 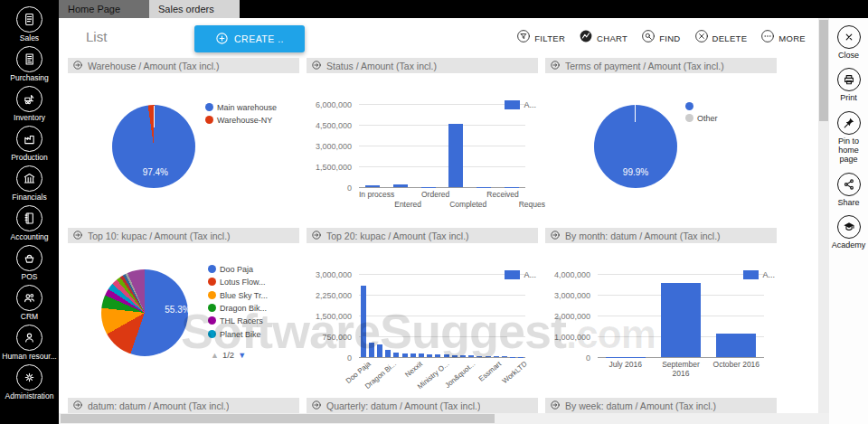 What do you see at coordinates (439, 38) in the screenshot?
I see `list-header: List CREATE .. FILTERCHARTFINDDELETEMORE` at bounding box center [439, 38].